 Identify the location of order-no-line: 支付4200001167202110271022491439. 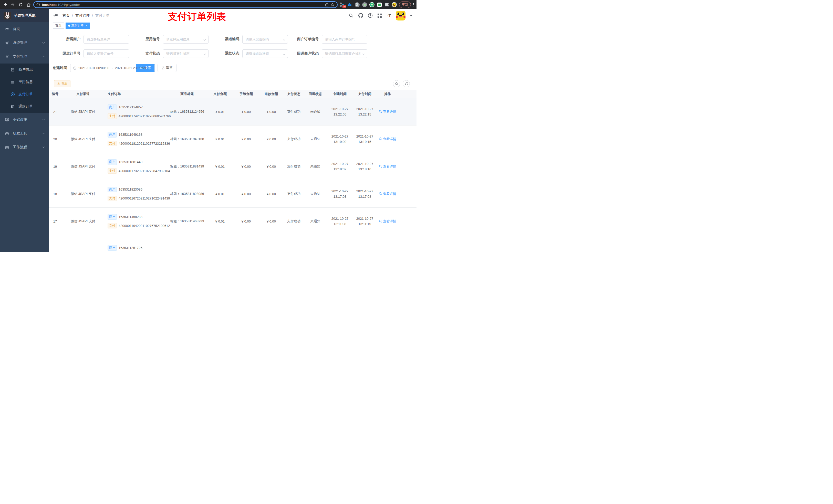
(137, 198).